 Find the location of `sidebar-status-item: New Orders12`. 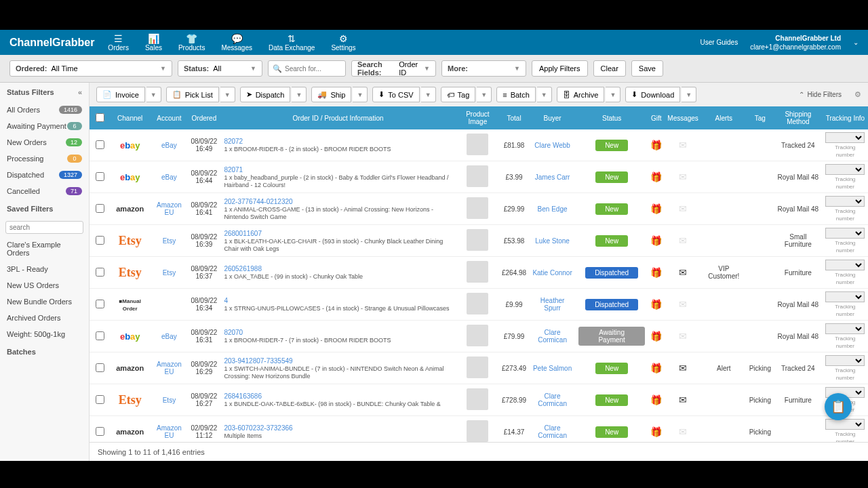

sidebar-status-item: New Orders12 is located at coordinates (45, 142).